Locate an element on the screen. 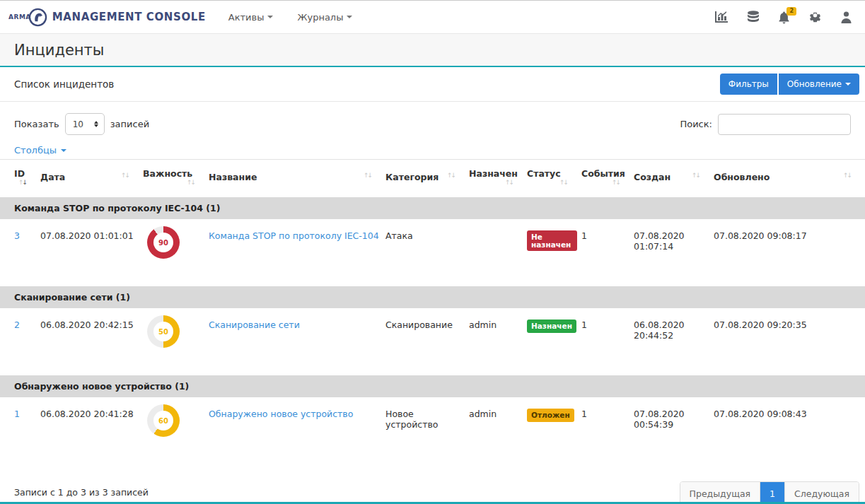 This screenshot has width=865, height=504. notifications-bell-icon: 2 is located at coordinates (784, 17).